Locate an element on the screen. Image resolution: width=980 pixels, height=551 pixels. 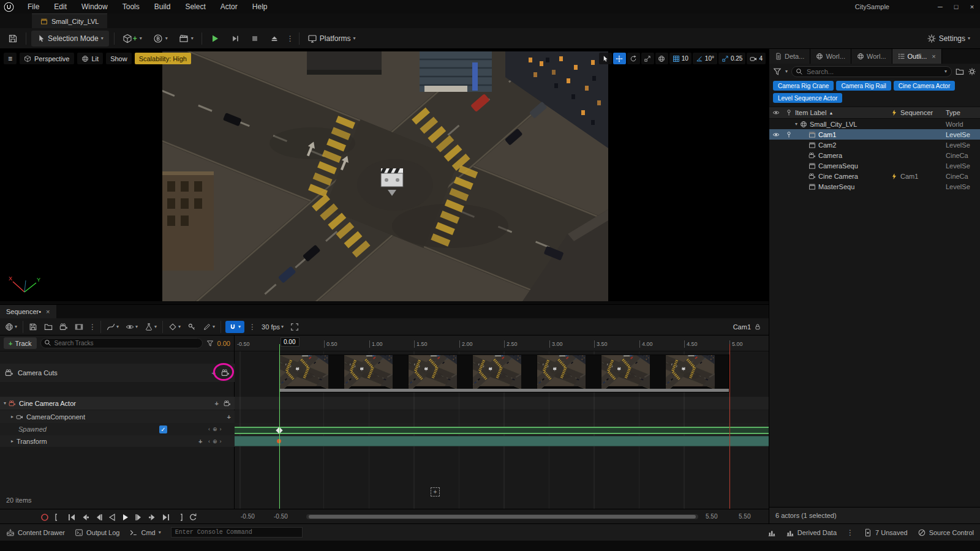
add-key-icon: ⊕ is located at coordinates (215, 441).